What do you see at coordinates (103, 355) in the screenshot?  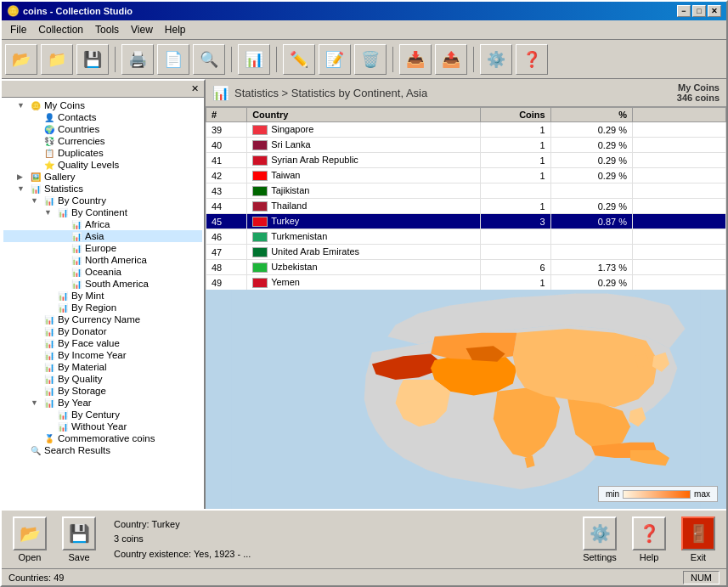 I see `sidebar-item-by-income-year: 📊 By Income Year` at bounding box center [103, 355].